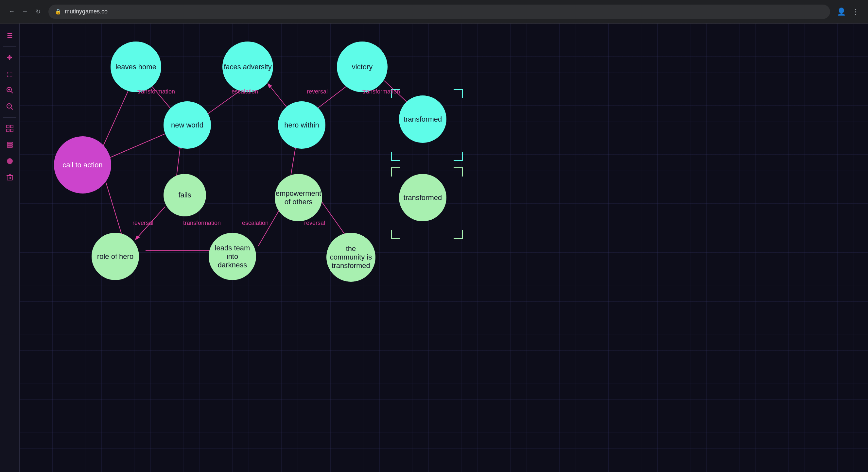 This screenshot has width=868, height=472. I want to click on node-community-transformed: the community is transformed, so click(351, 257).